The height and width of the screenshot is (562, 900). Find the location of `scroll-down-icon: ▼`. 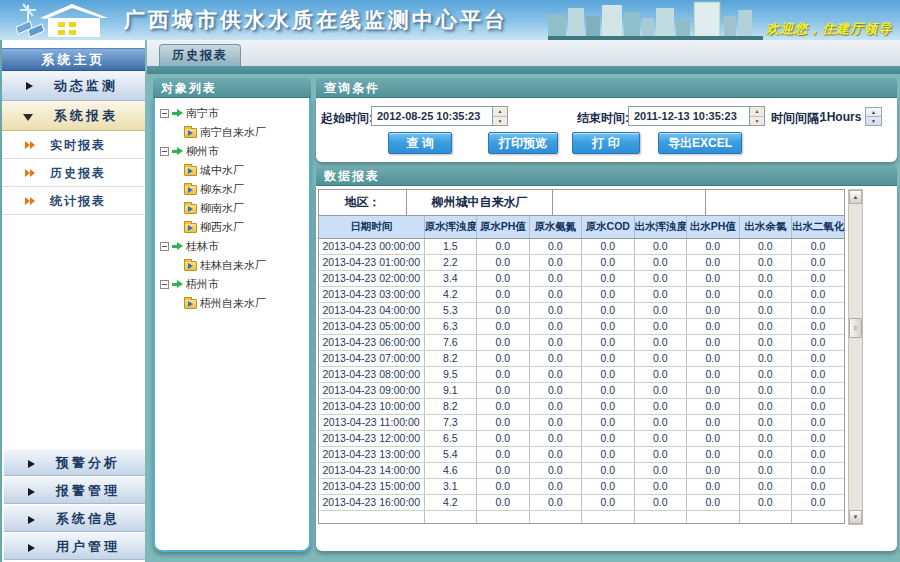

scroll-down-icon: ▼ is located at coordinates (856, 517).